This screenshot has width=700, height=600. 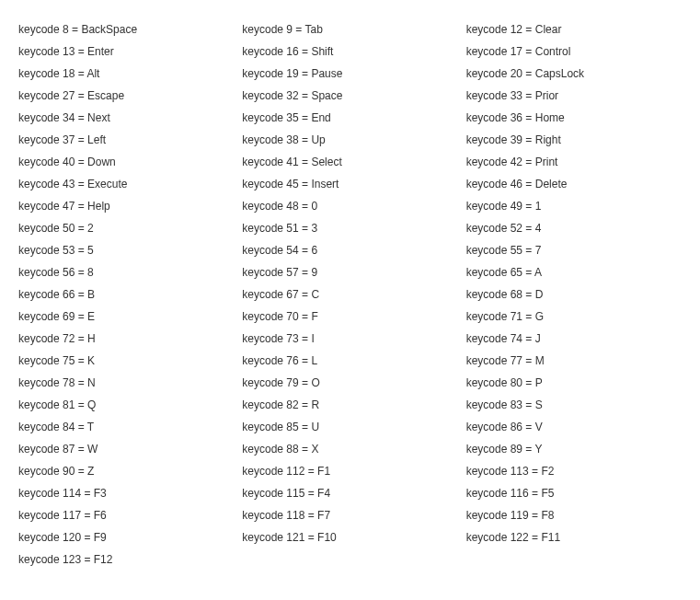 I want to click on keycode-entry: keycode 121 = F10, so click(x=350, y=537).